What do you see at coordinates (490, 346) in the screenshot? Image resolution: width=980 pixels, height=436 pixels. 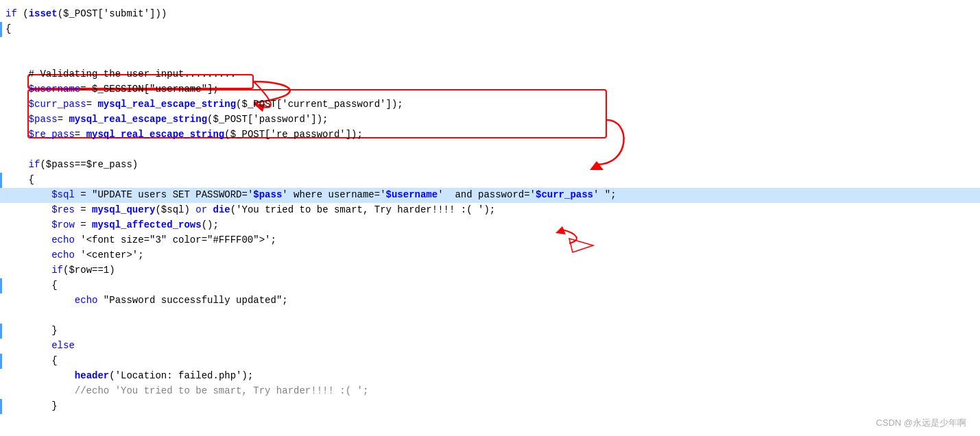 I see `code-line-else: else` at bounding box center [490, 346].